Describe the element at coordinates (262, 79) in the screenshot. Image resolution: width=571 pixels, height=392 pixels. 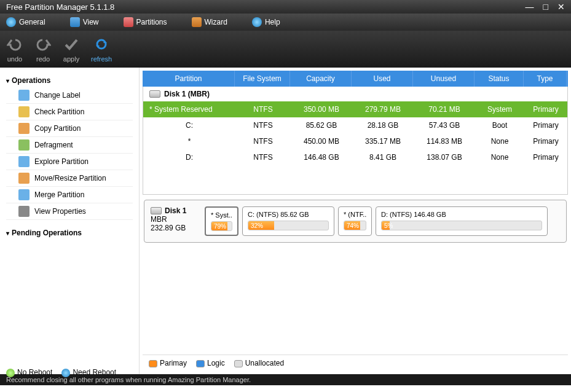
I see `col-filesystem: File System` at that location.